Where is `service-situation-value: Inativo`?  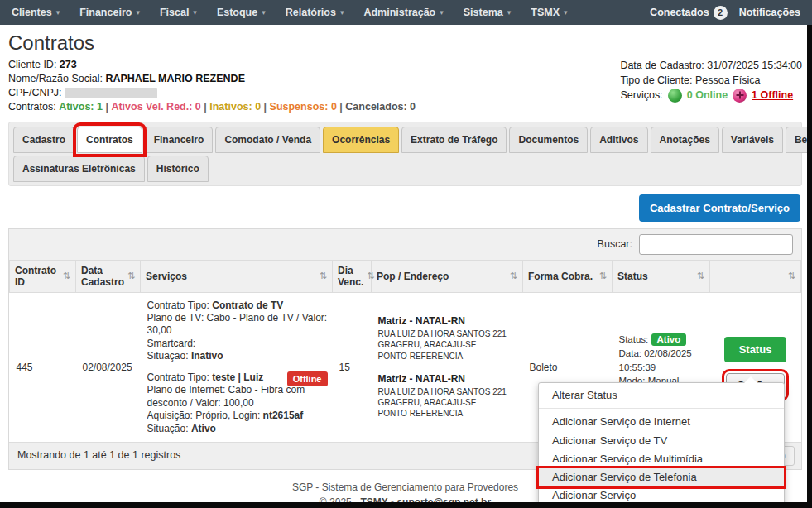 service-situation-value: Inativo is located at coordinates (207, 356).